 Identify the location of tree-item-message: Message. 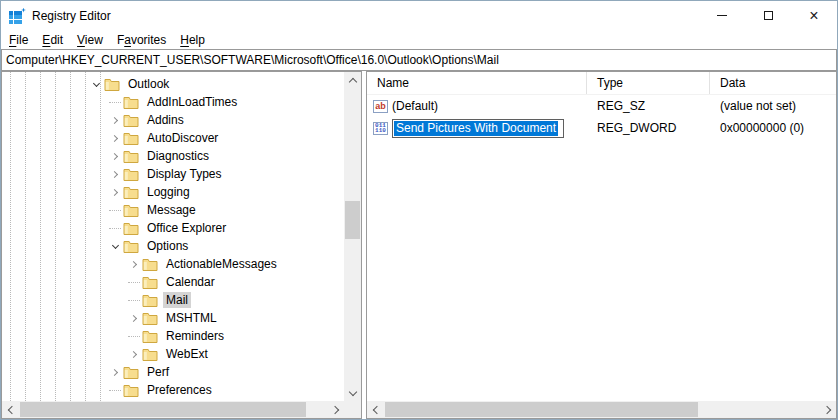
(173, 210).